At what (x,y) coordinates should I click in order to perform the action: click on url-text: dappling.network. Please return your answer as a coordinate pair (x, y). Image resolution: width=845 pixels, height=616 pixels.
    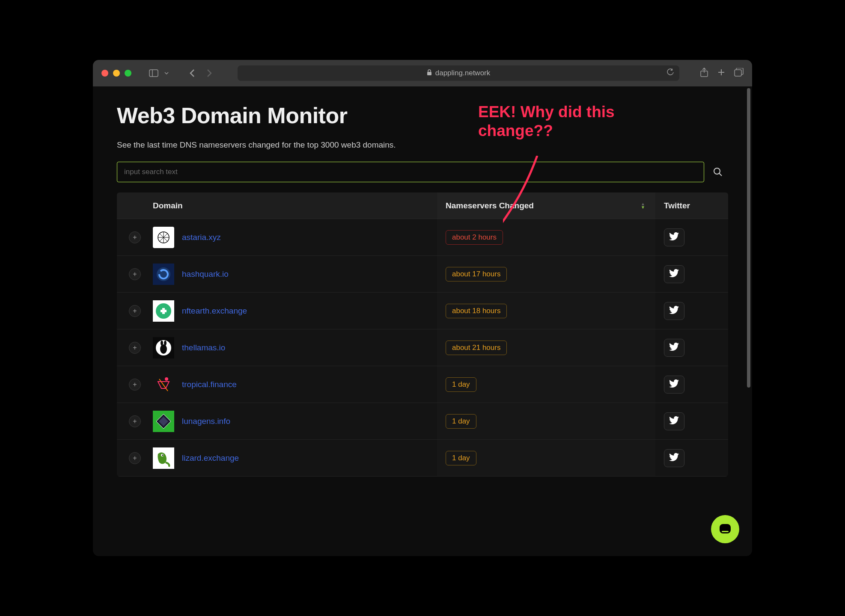
    Looking at the image, I should click on (463, 73).